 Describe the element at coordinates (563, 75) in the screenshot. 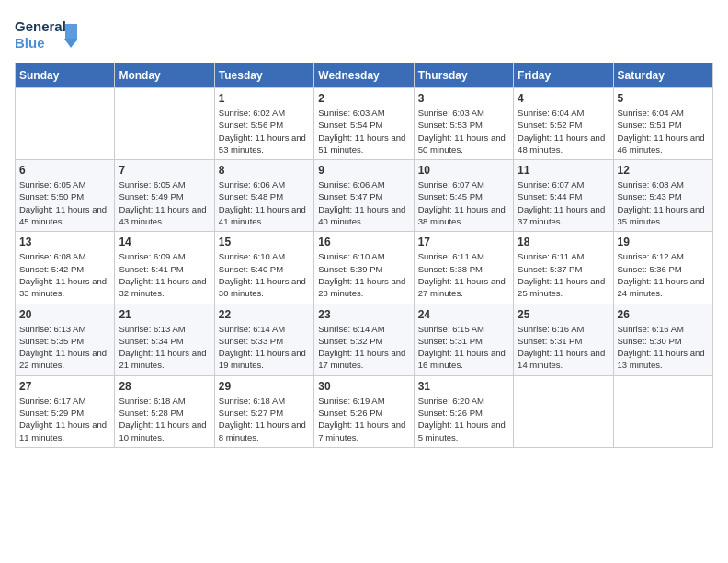

I see `weekday-header: Friday` at that location.